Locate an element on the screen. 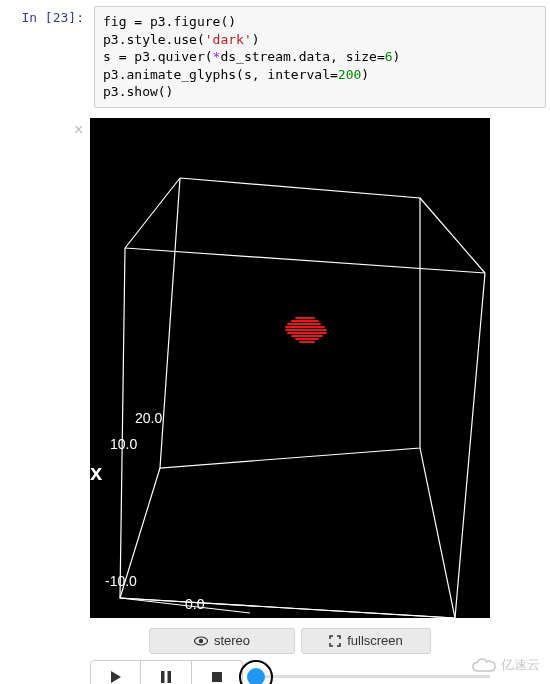 The width and height of the screenshot is (550, 684). axis-tick: -10.0 is located at coordinates (121, 581).